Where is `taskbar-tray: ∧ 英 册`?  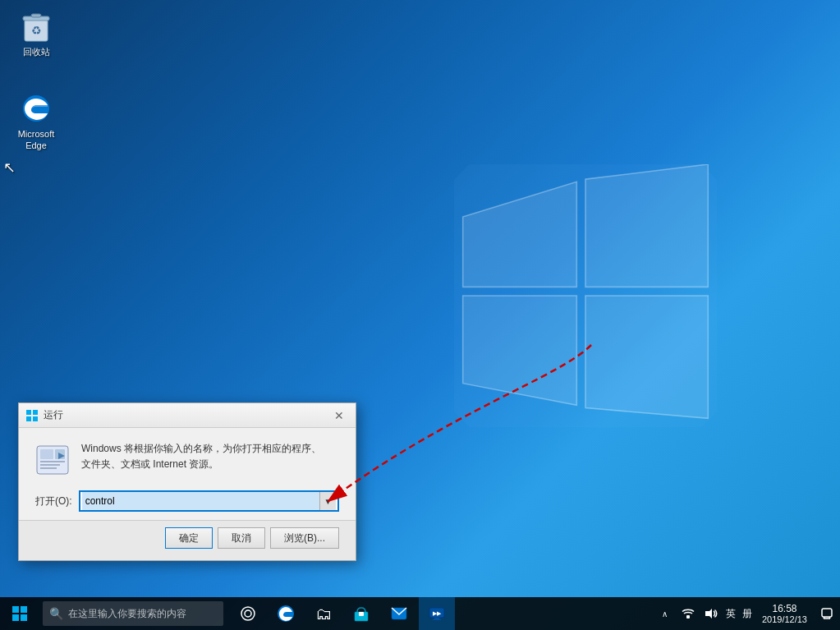
taskbar-tray: ∧ 英 册 is located at coordinates (747, 614).